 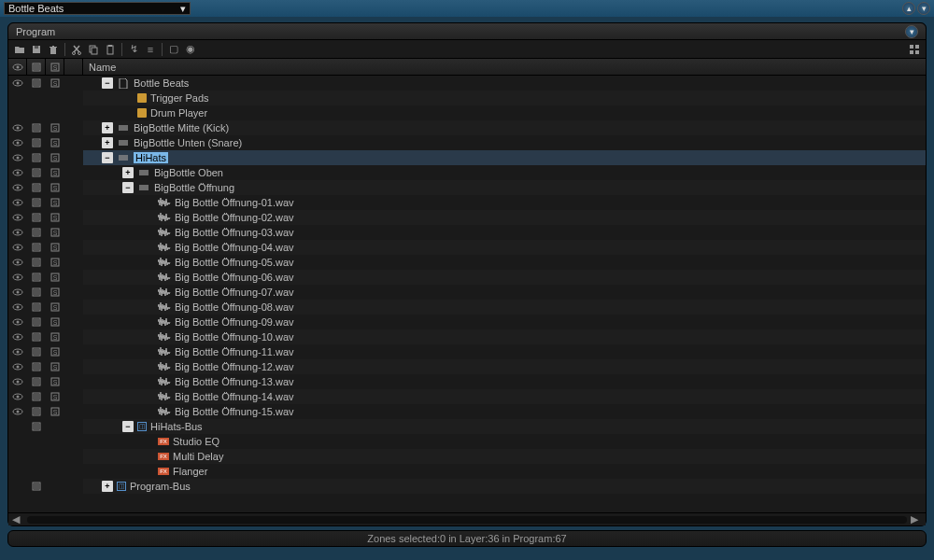 What do you see at coordinates (504, 471) in the screenshot?
I see `row-content: FXFlanger` at bounding box center [504, 471].